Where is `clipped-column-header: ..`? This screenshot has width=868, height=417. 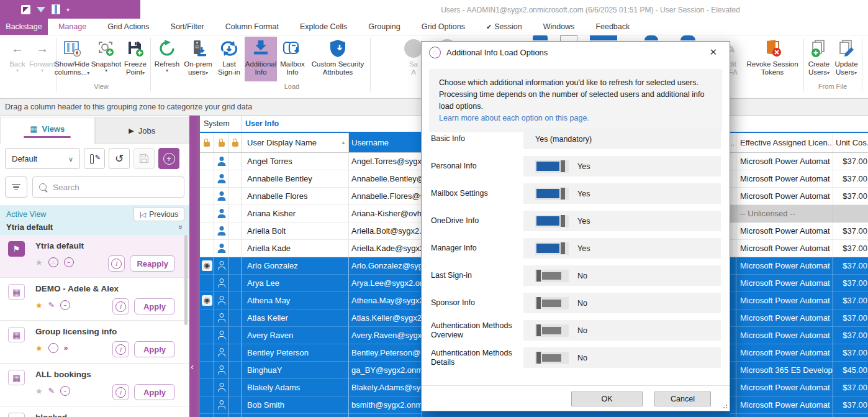 clipped-column-header: .. is located at coordinates (733, 143).